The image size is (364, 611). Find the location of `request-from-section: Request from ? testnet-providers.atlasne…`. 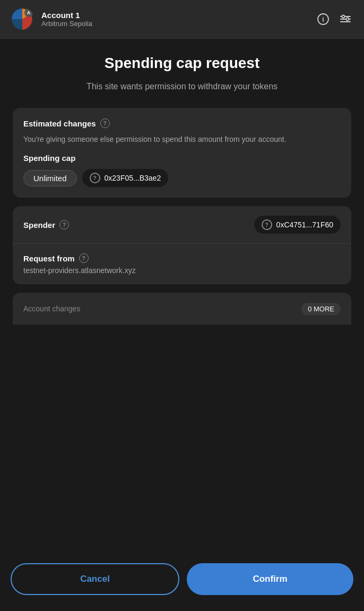

request-from-section: Request from ? testnet-providers.atlasne… is located at coordinates (182, 264).